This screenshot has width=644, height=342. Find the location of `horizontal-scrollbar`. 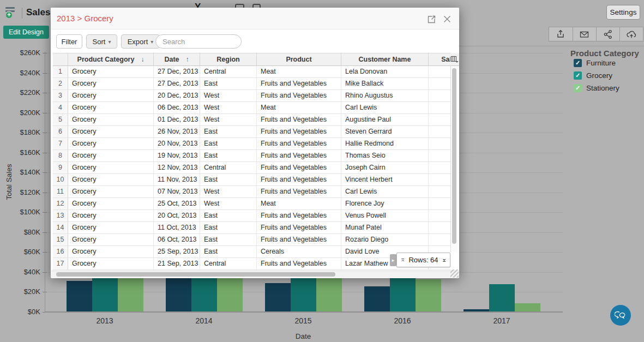

horizontal-scrollbar is located at coordinates (255, 274).